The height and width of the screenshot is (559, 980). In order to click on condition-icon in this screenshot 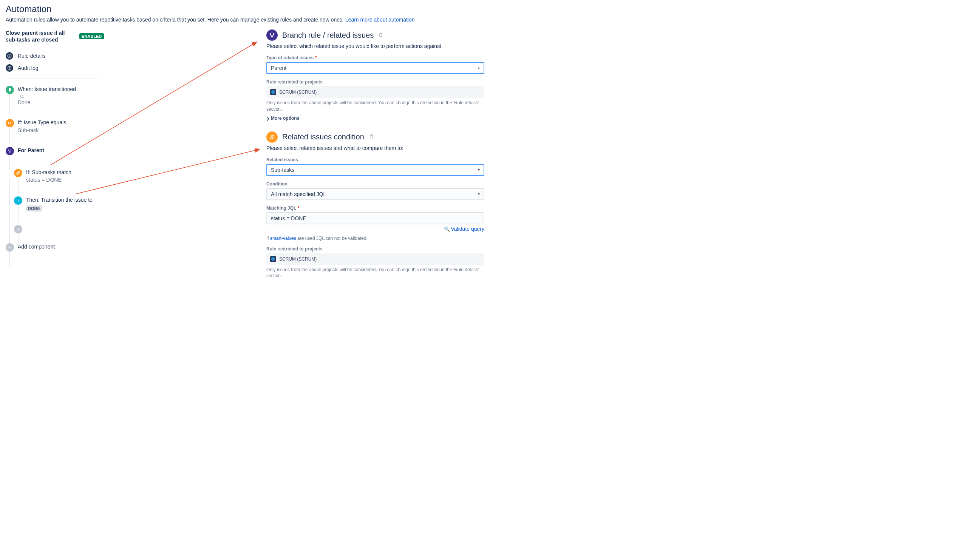, I will do `click(10, 123)`.